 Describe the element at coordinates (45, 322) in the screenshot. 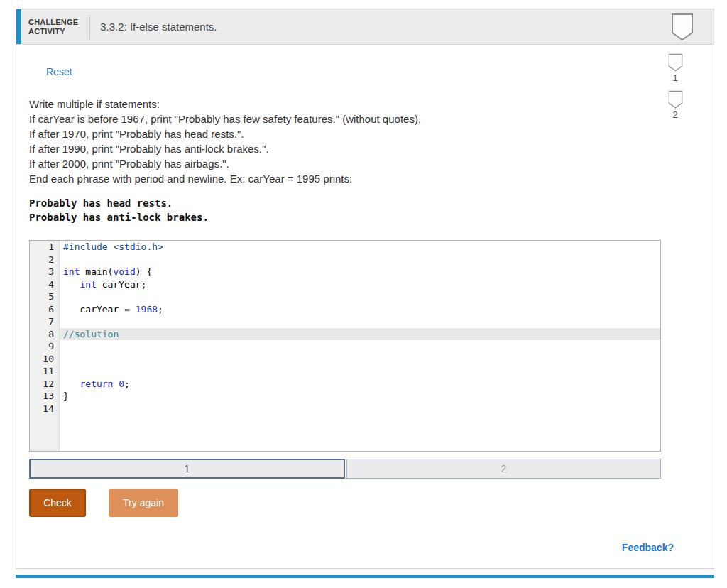

I see `line-number: 7` at that location.